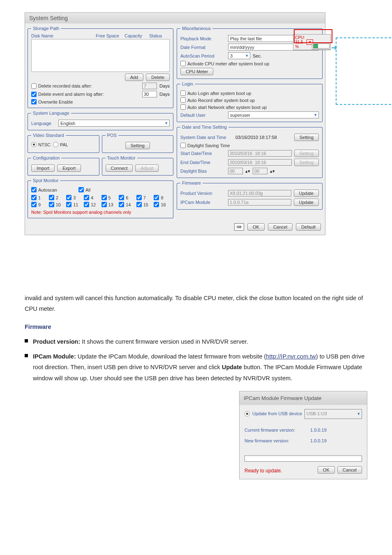 Image resolution: width=392 pixels, height=555 pixels. Describe the element at coordinates (39, 197) in the screenshot. I see `spot-ch-1: 1` at that location.